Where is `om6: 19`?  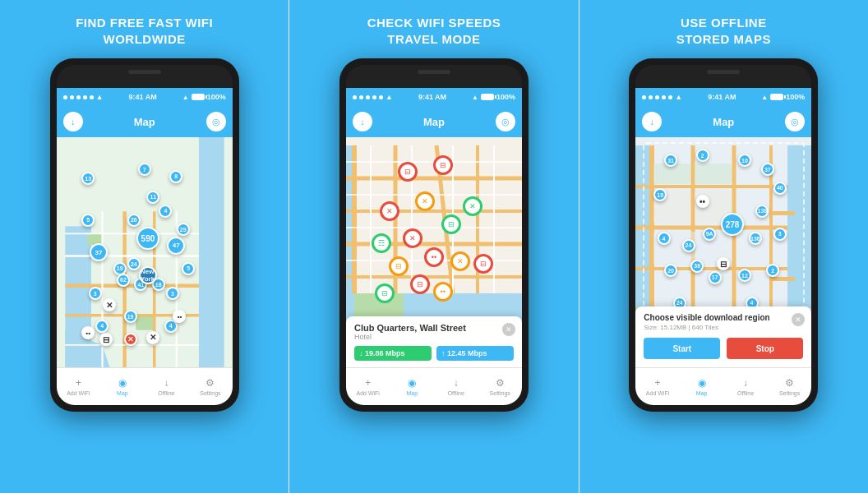 om6: 19 is located at coordinates (660, 195).